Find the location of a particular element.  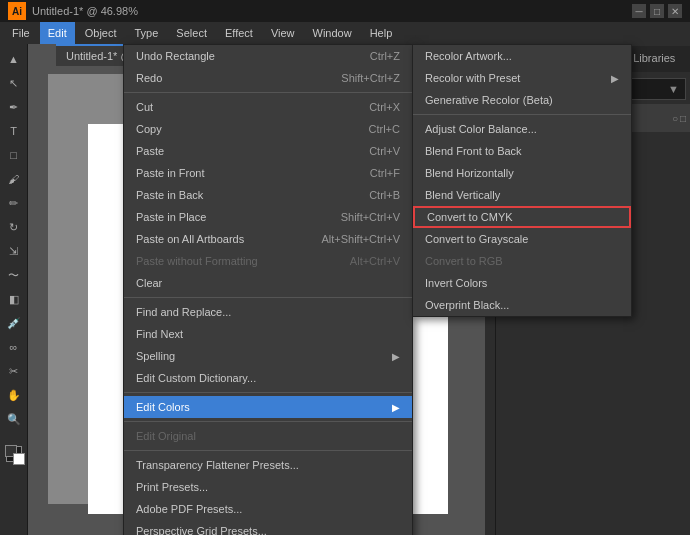

menu-paste-place: Paste in Place Shift+Ctrl+V is located at coordinates (268, 217).